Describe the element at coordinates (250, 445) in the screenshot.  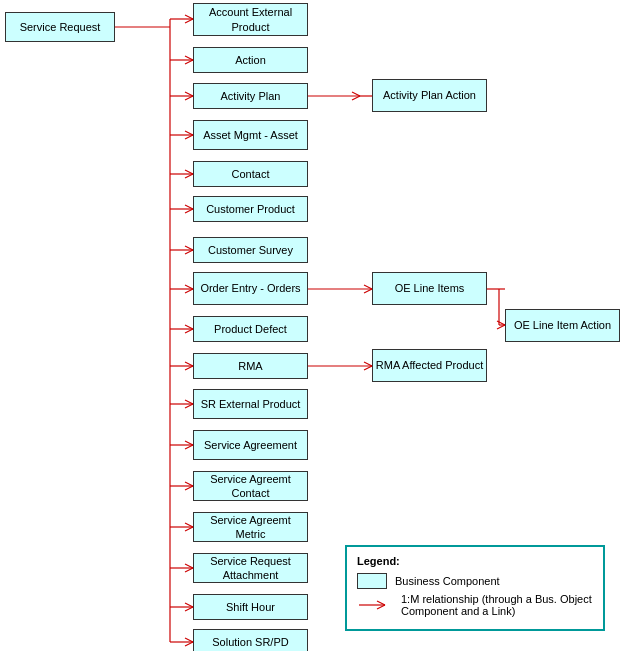
I see `service-agreement-node: Service Agreement` at that location.